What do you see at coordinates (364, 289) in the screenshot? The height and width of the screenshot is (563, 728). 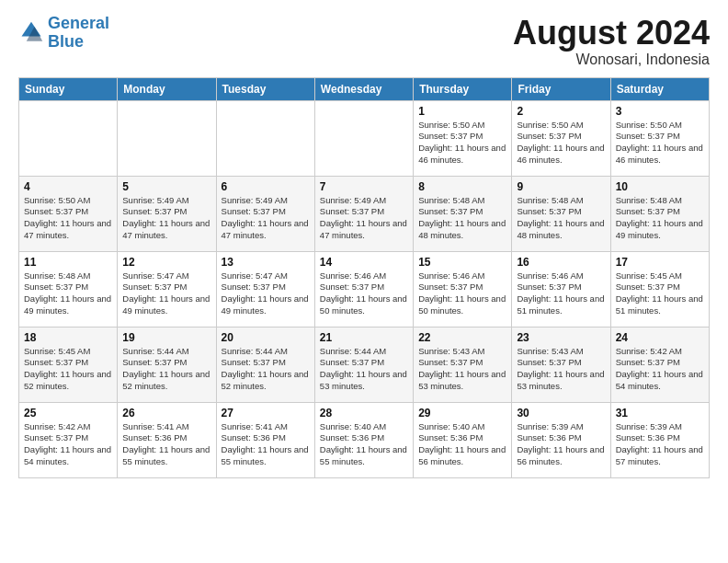 I see `calendar-week-row: 11Sunrise: 5:48 AM Sunset: 5:37 PM Dayli…` at bounding box center [364, 289].